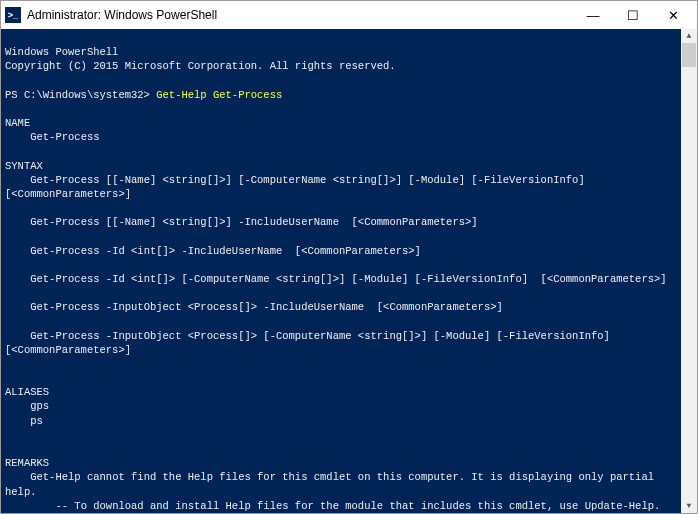  Describe the element at coordinates (689, 271) in the screenshot. I see `scrollbar: ▲ ▼` at that location.